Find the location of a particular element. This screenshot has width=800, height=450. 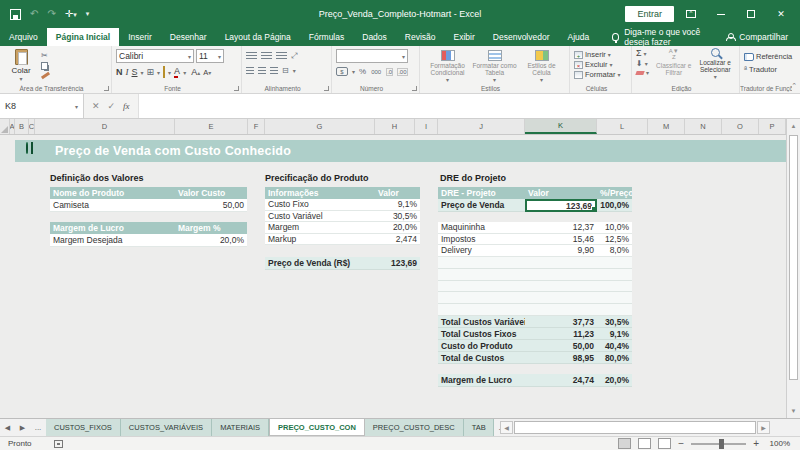

cut-icon: ✂ is located at coordinates (46, 56).